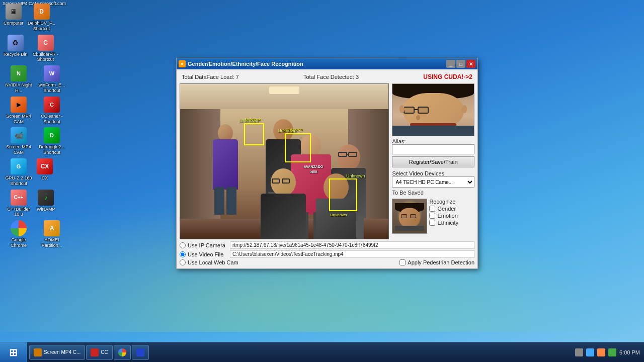 This screenshot has height=362, width=644. What do you see at coordinates (451, 64) in the screenshot?
I see `minimize-button: _` at bounding box center [451, 64].